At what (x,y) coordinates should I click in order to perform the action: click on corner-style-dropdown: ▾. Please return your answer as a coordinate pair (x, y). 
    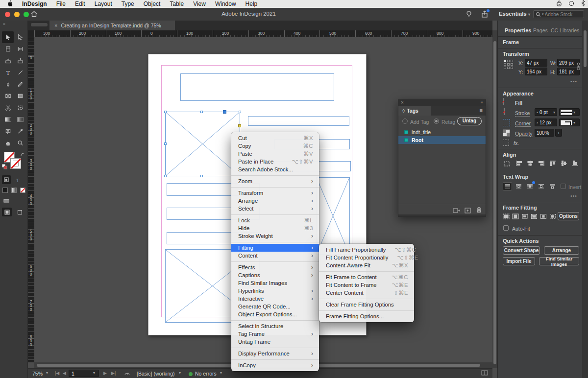
    Looking at the image, I should click on (569, 122).